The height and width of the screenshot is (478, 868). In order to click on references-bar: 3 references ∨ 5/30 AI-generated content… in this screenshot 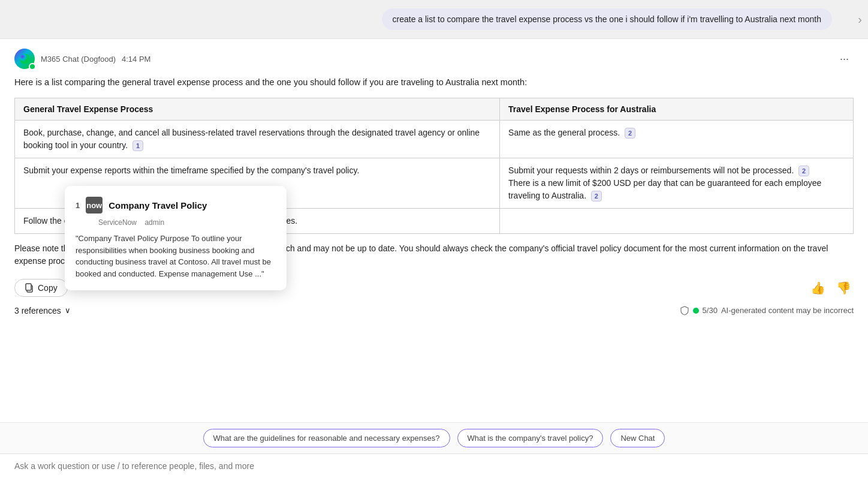, I will do `click(434, 312)`.